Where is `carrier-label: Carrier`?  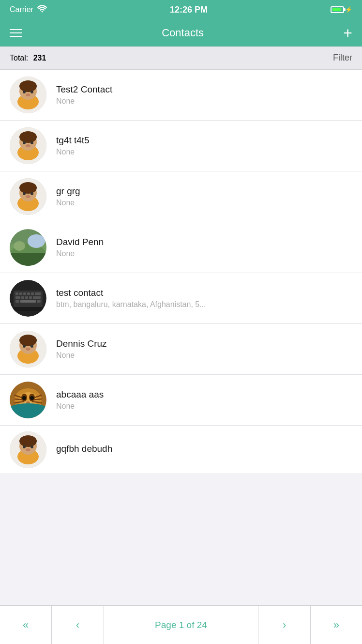 carrier-label: Carrier is located at coordinates (21, 10).